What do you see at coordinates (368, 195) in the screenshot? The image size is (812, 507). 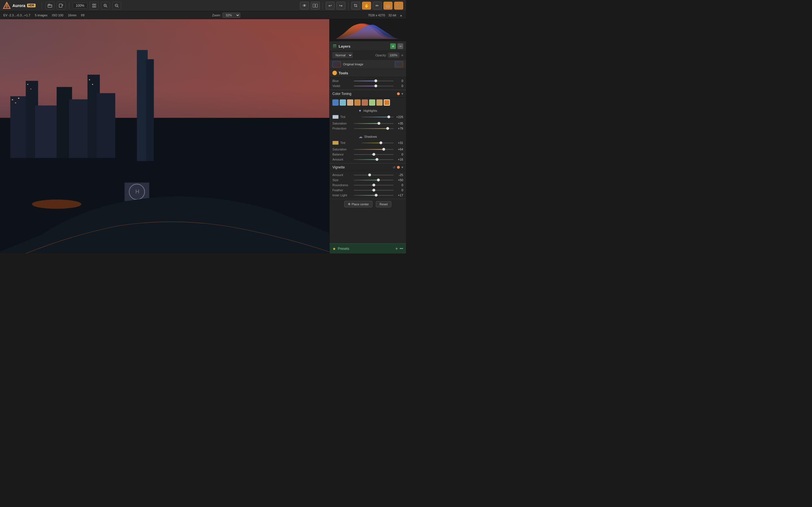 I see `vignette-inner-light-row: Inner Light +17` at bounding box center [368, 195].